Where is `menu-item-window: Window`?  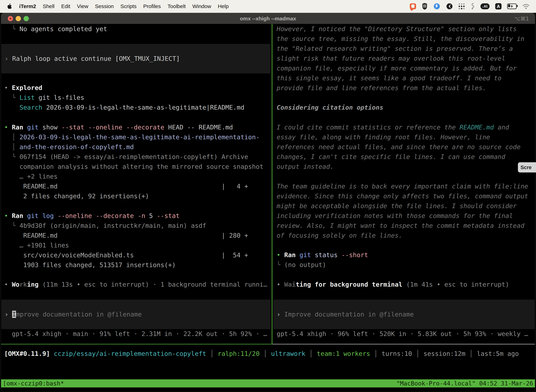 menu-item-window: Window is located at coordinates (202, 6).